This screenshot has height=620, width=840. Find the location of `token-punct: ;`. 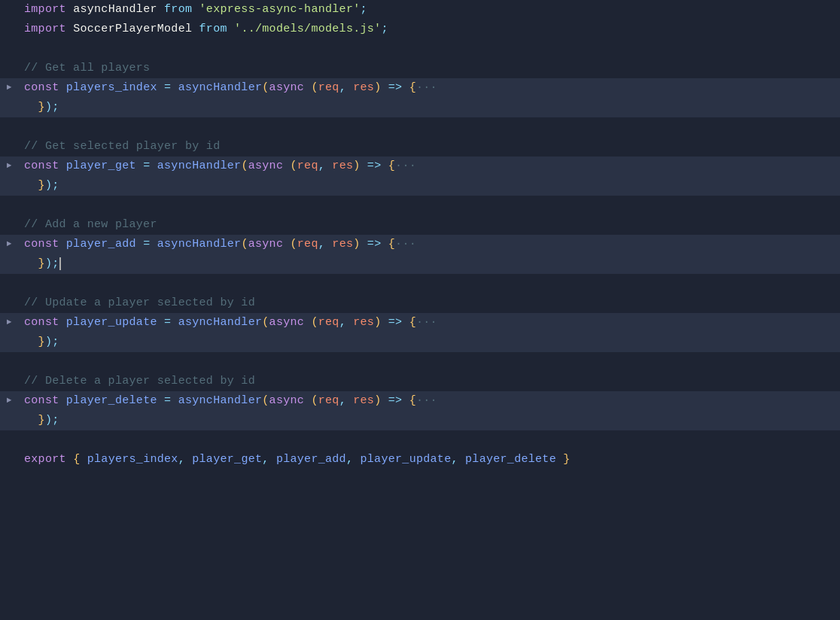

token-punct: ; is located at coordinates (364, 9).